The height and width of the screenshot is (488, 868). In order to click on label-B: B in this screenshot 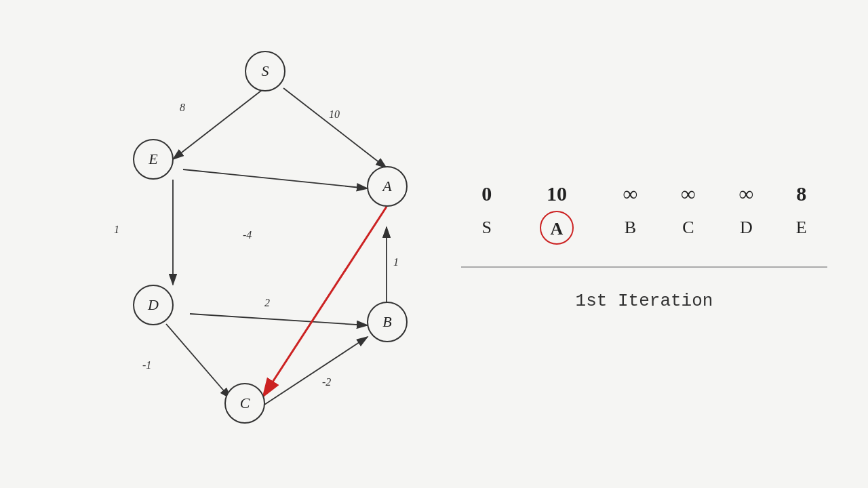, I will do `click(631, 229)`.